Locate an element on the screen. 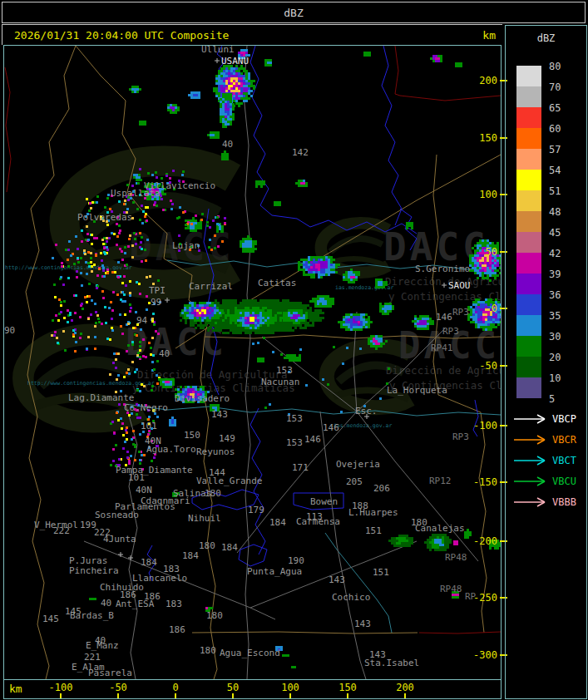 Image resolution: width=588 pixels, height=700 pixels. map-label: Carrizal is located at coordinates (211, 286).